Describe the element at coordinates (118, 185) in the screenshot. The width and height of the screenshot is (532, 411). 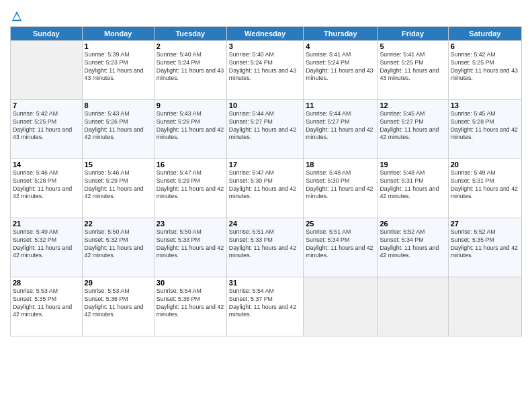
I see `day-info: Sunrise: 5:46 AM Sunset: 5:29 PM Dayligh…` at that location.